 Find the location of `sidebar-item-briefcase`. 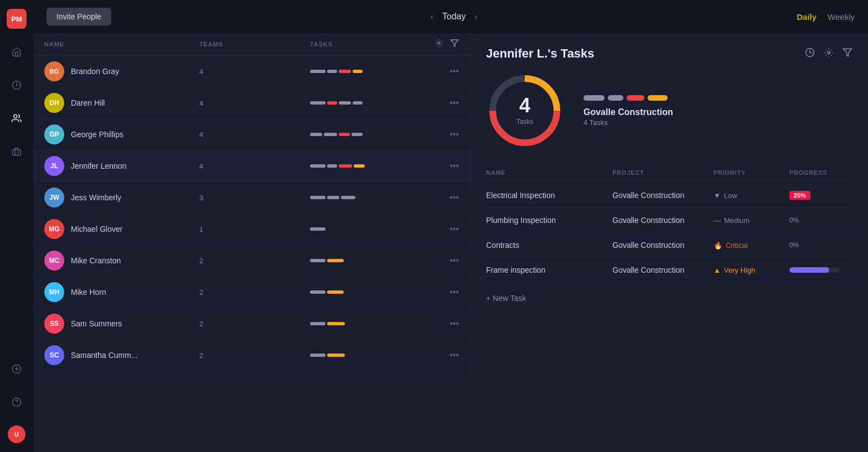

sidebar-item-briefcase is located at coordinates (17, 152).